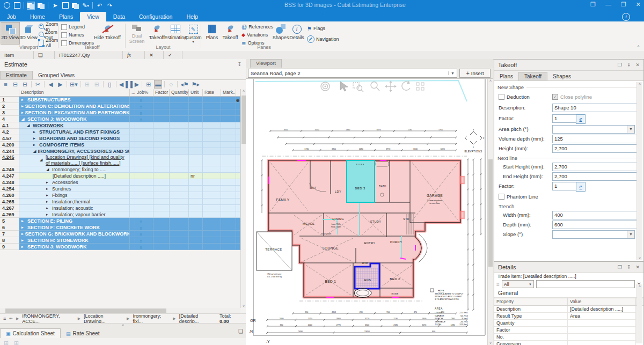 This screenshot has height=345, width=644. I want to click on dual-screen-button: Dual Screen, so click(137, 33).